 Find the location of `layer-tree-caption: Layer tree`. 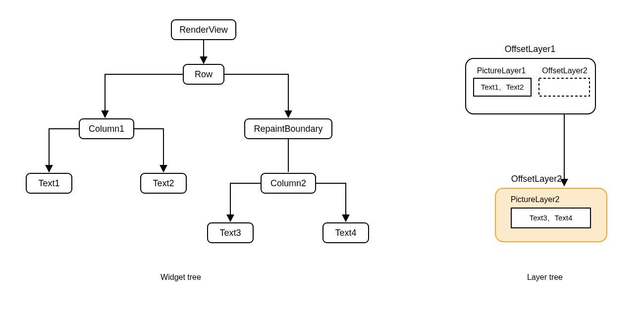

layer-tree-caption: Layer tree is located at coordinates (545, 277).